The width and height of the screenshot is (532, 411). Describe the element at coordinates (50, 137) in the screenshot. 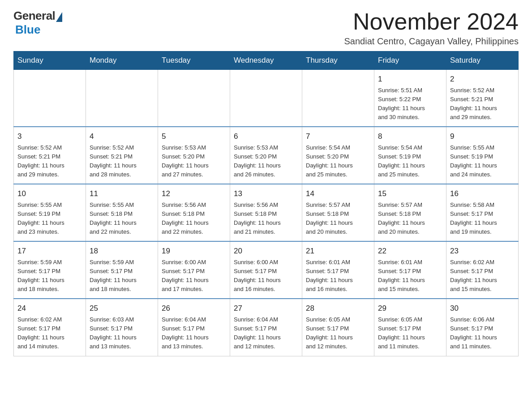

I see `day-number: 3` at that location.